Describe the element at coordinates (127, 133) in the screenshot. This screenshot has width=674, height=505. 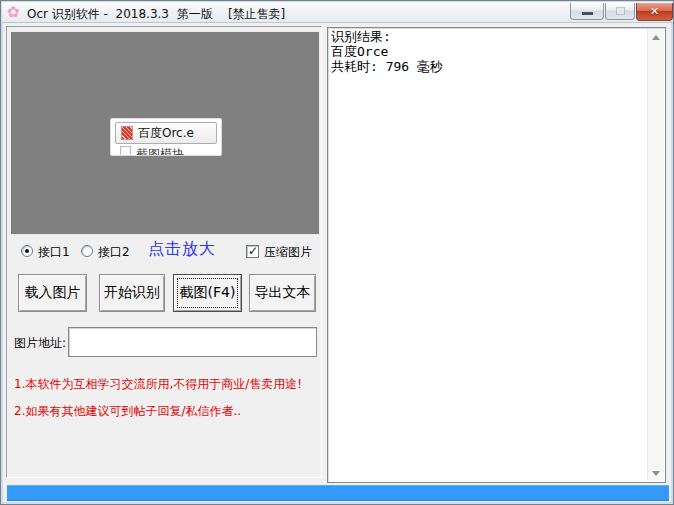
I see `red-document-icon` at that location.